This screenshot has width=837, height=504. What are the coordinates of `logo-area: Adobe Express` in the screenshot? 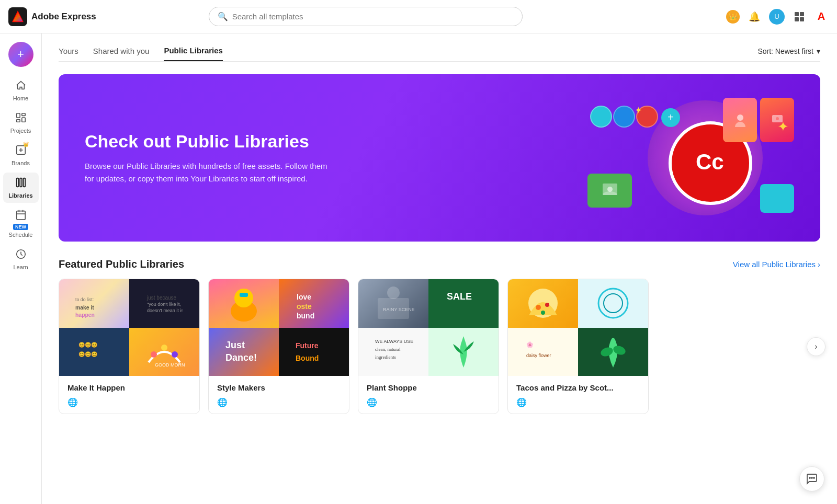 It's located at (55, 17).